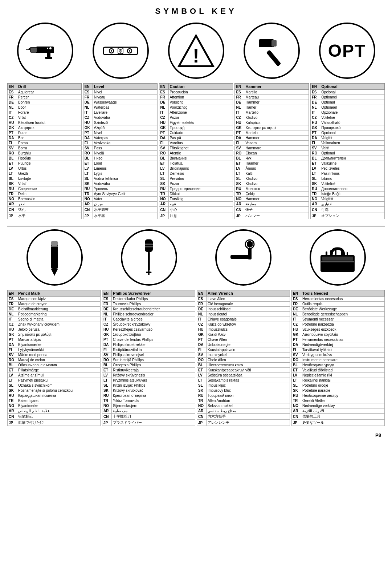  I want to click on table-row: HUImbuszkulcs, so click(244, 330).